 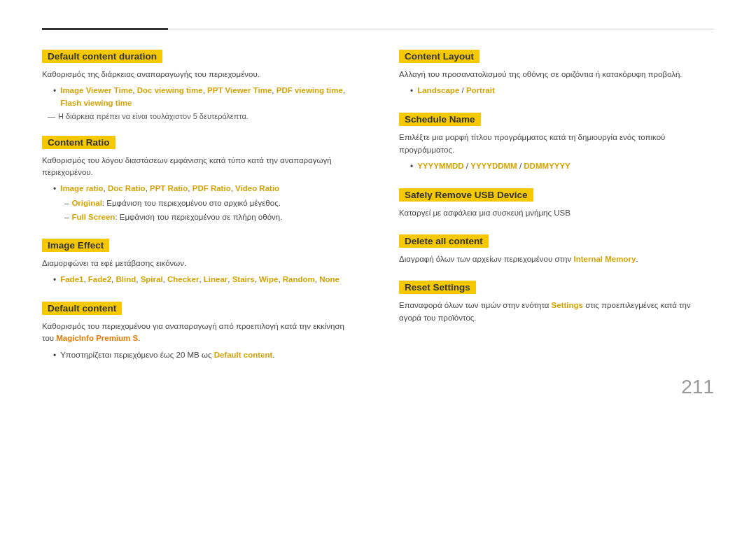 I want to click on section-content-layout: Content Layout Αλλαγή του προσανατολισμο…, so click(x=556, y=73).